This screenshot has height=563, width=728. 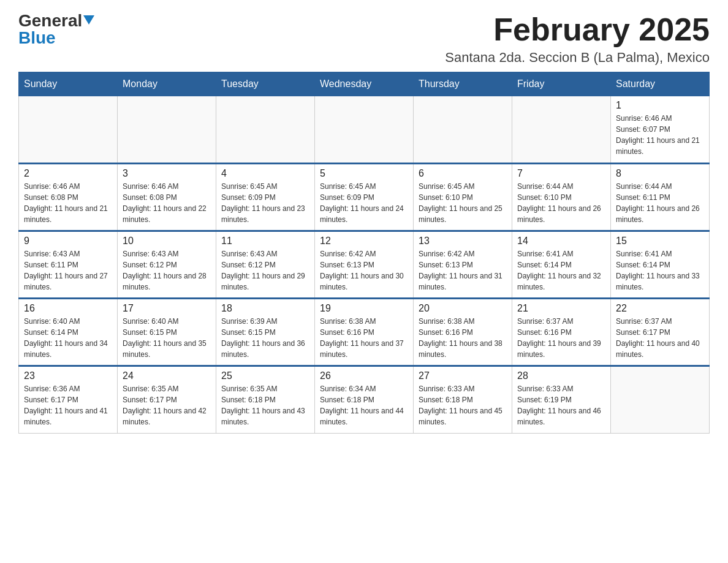 What do you see at coordinates (364, 39) in the screenshot?
I see `page-header: General Blue February 2025 Santana 2da. …` at bounding box center [364, 39].